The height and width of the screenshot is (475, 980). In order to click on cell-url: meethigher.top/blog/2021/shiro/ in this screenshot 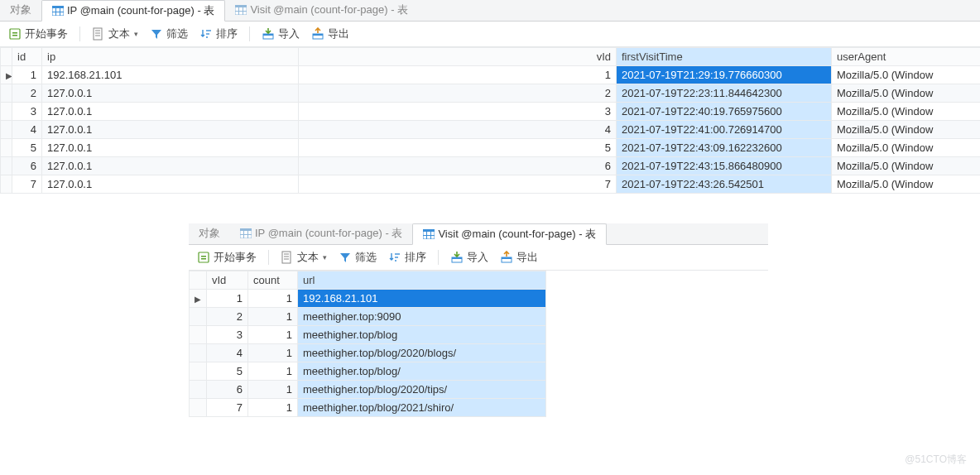, I will do `click(422, 408)`.